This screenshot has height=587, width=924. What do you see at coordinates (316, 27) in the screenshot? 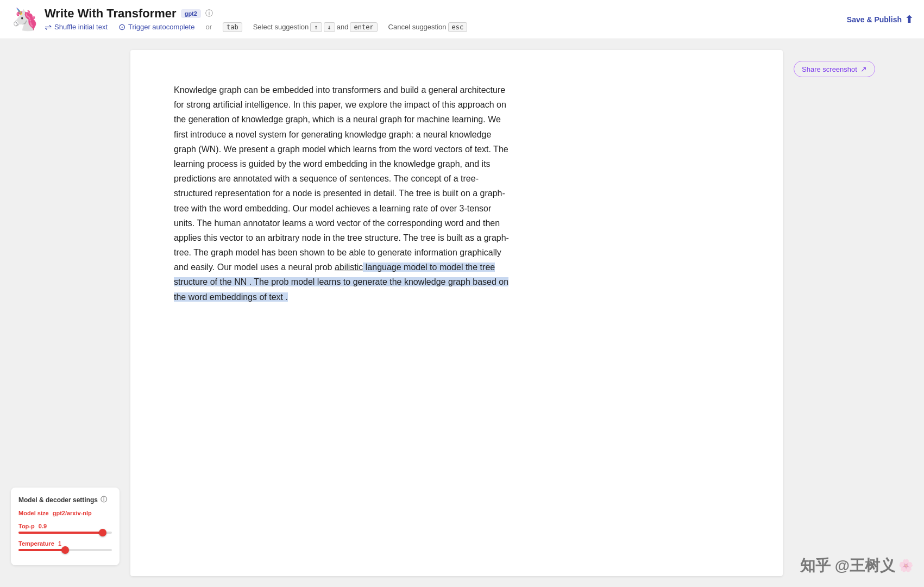
I see `up-key: ↑` at bounding box center [316, 27].